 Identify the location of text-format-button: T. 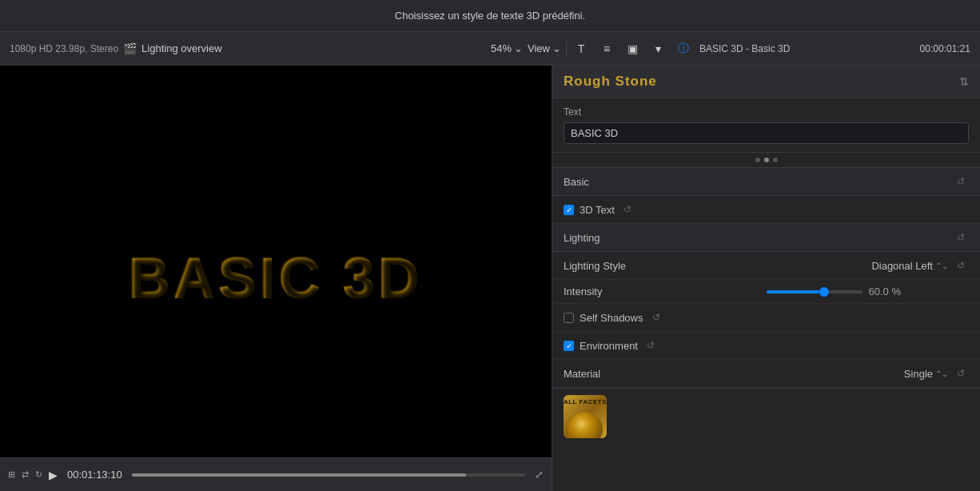
(581, 49).